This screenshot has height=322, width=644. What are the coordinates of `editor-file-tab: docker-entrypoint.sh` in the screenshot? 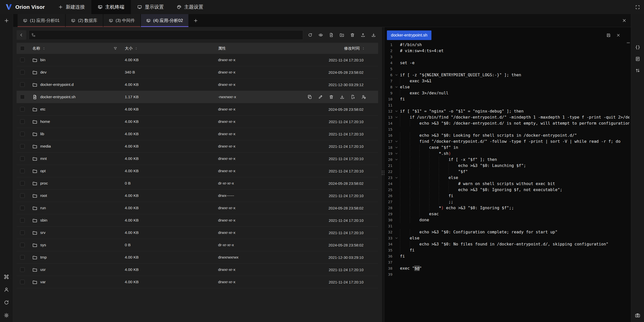 It's located at (409, 35).